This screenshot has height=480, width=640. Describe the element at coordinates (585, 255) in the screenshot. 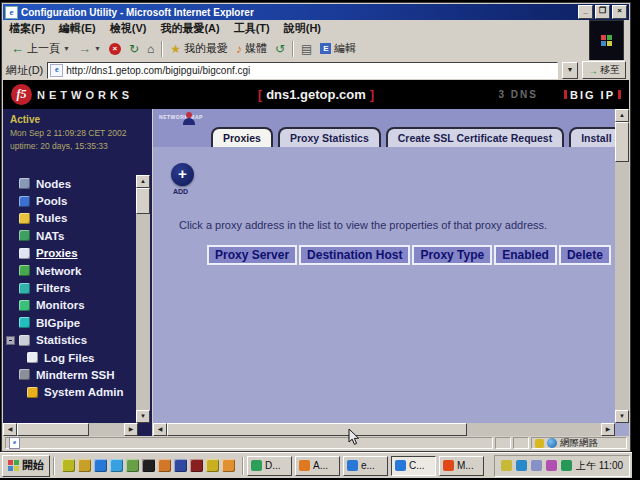

I see `column-delete: Delete` at that location.